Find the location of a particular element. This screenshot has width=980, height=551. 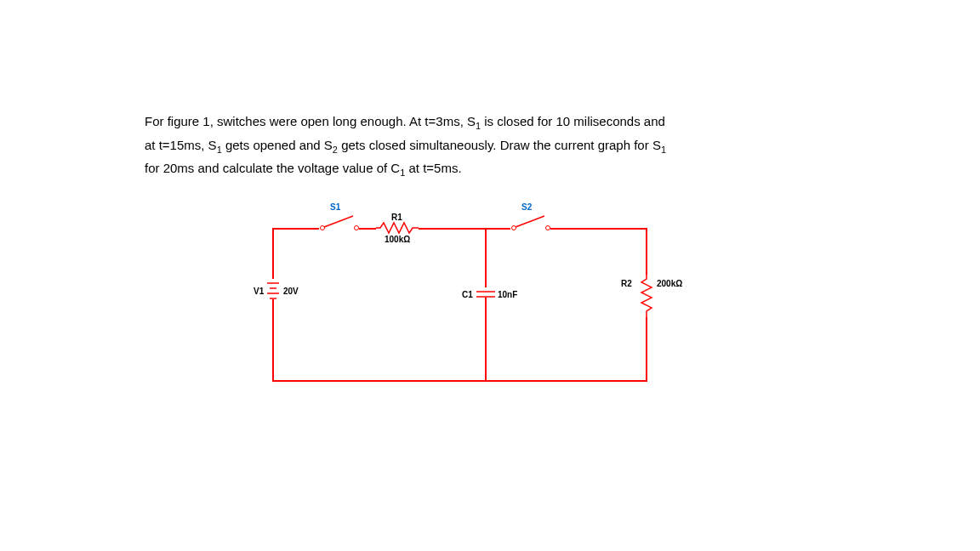

label-s1: S1 is located at coordinates (335, 207).